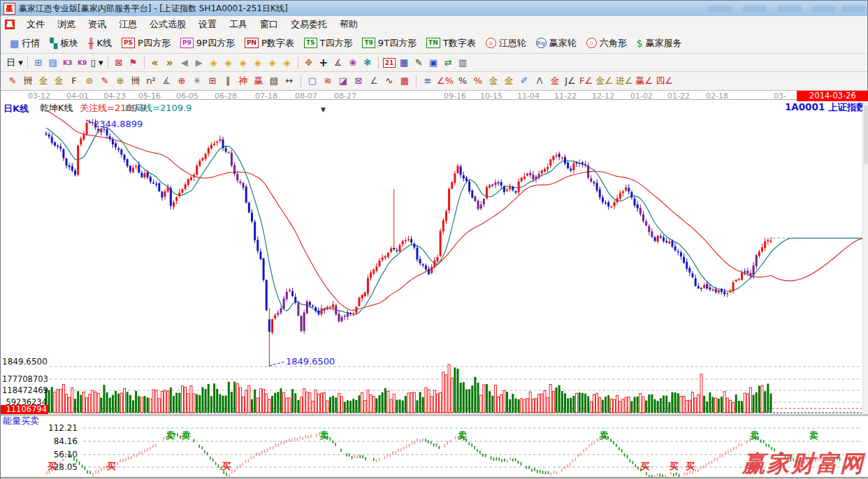 The width and height of the screenshot is (868, 479). What do you see at coordinates (312, 81) in the screenshot?
I see `select-box-tool-icon: ▢` at bounding box center [312, 81].